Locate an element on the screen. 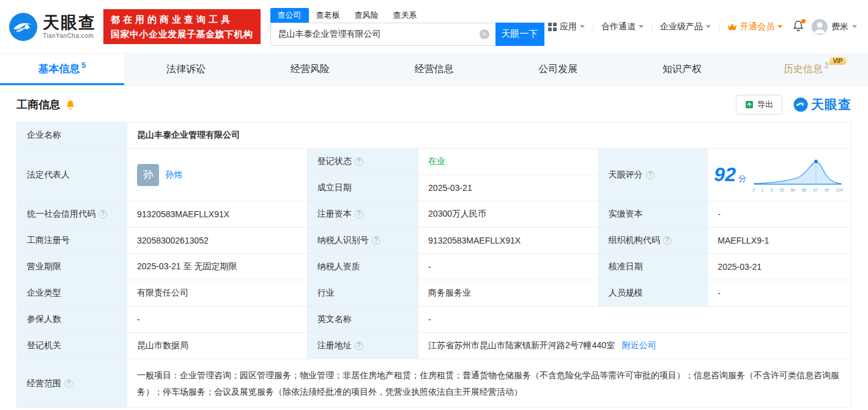 The image size is (868, 410). field-label-insured-count: 参保人数 is located at coordinates (72, 319).